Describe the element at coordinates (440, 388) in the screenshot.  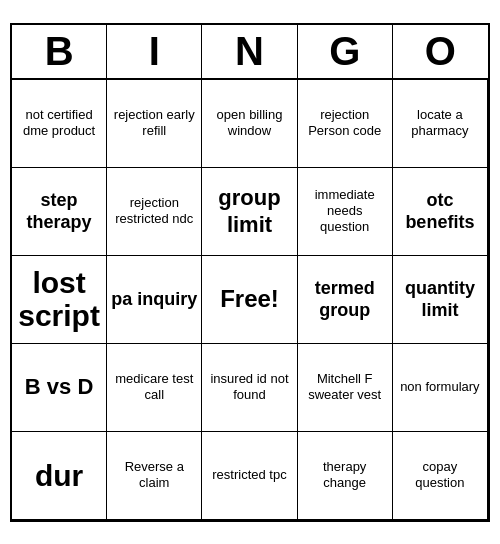
I see `bingo-cell: non formulary` at that location.